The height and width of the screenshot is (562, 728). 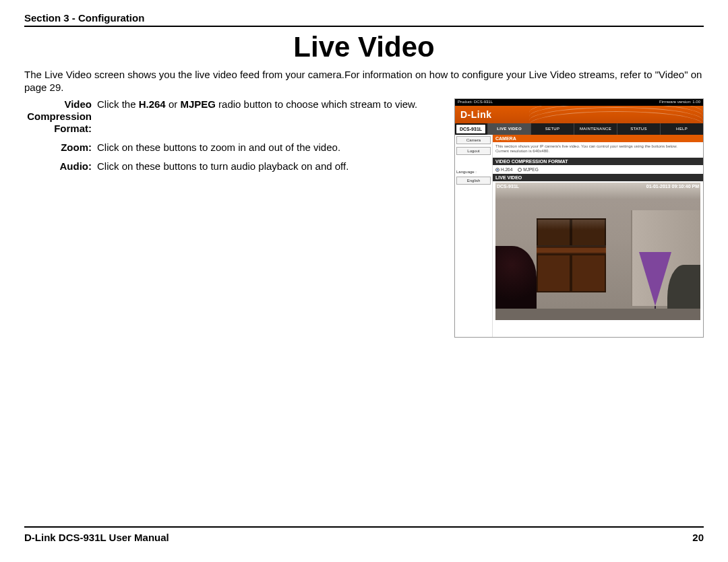 What do you see at coordinates (679, 102) in the screenshot?
I see `firmware-label: Firmware version: 1.00` at bounding box center [679, 102].